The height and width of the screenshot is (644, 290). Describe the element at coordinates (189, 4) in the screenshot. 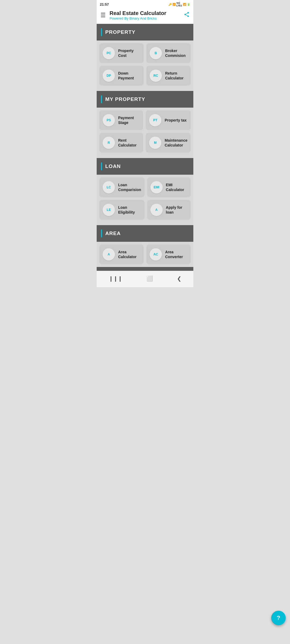

I see `battery-icon: 🔋` at that location.